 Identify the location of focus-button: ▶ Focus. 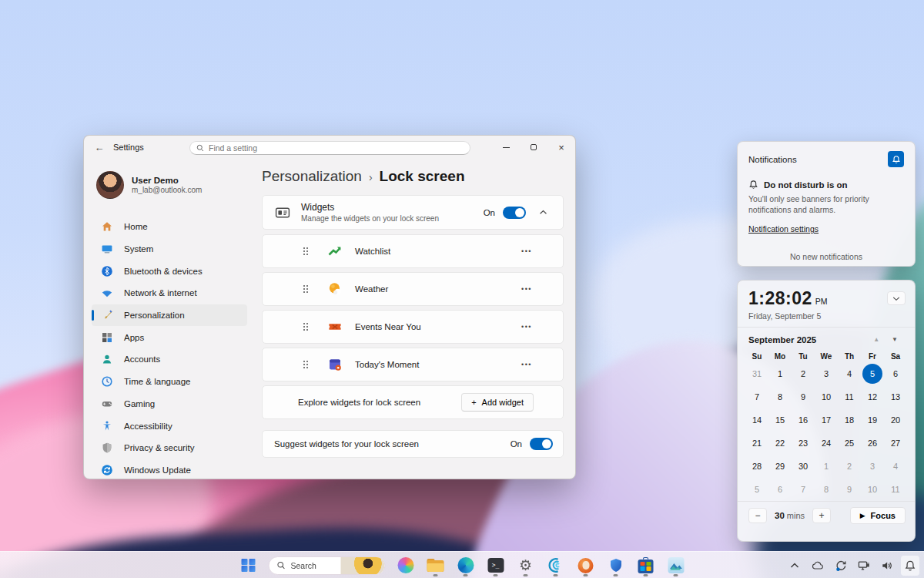
(878, 516).